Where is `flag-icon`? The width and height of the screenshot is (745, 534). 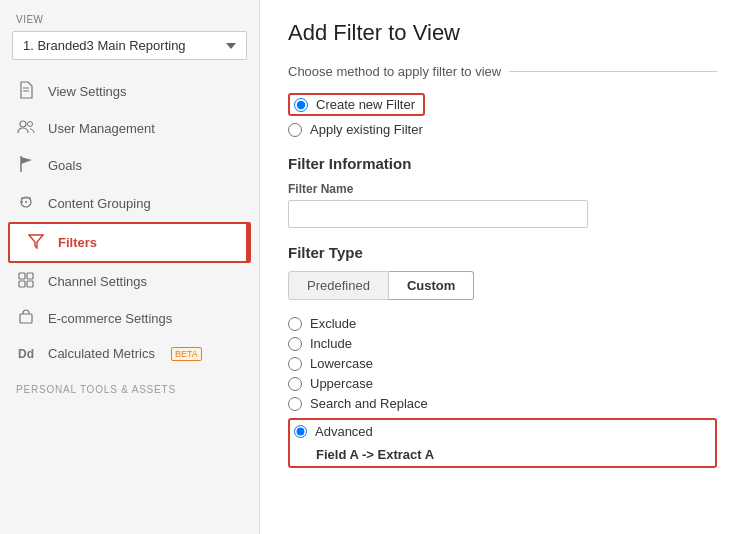 flag-icon is located at coordinates (26, 166).